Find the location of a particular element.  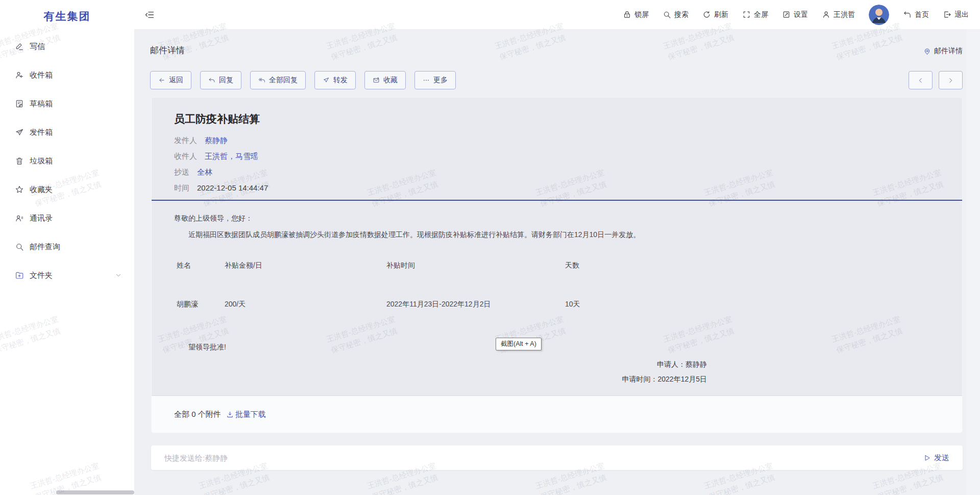

applicant-line: 申请人：蔡静静 is located at coordinates (440, 365).